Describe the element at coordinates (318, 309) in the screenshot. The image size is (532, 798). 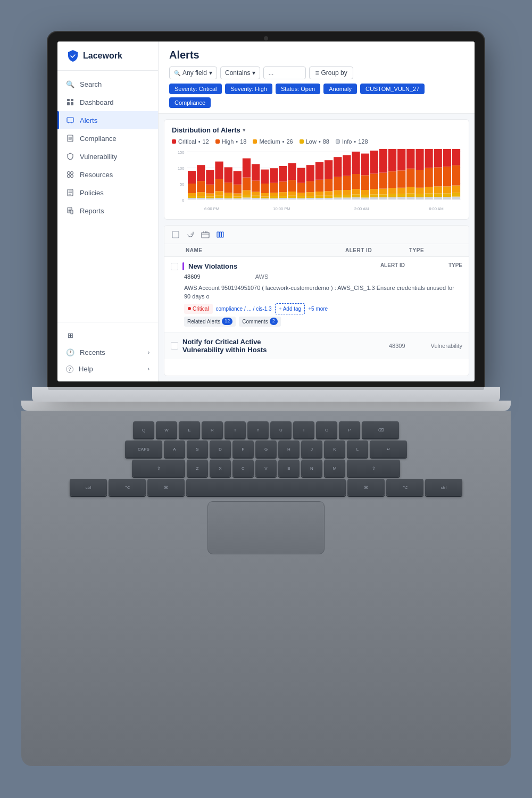
I see `more-link: +5 more` at that location.